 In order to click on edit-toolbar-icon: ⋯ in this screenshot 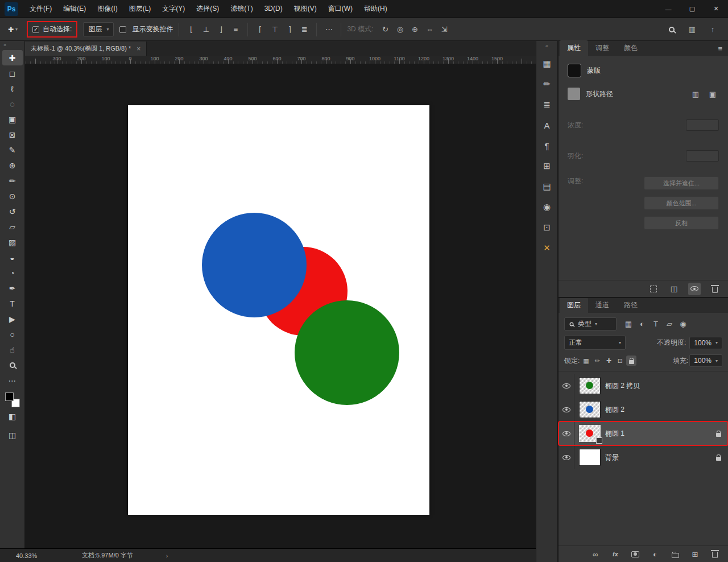, I will do `click(13, 380)`.